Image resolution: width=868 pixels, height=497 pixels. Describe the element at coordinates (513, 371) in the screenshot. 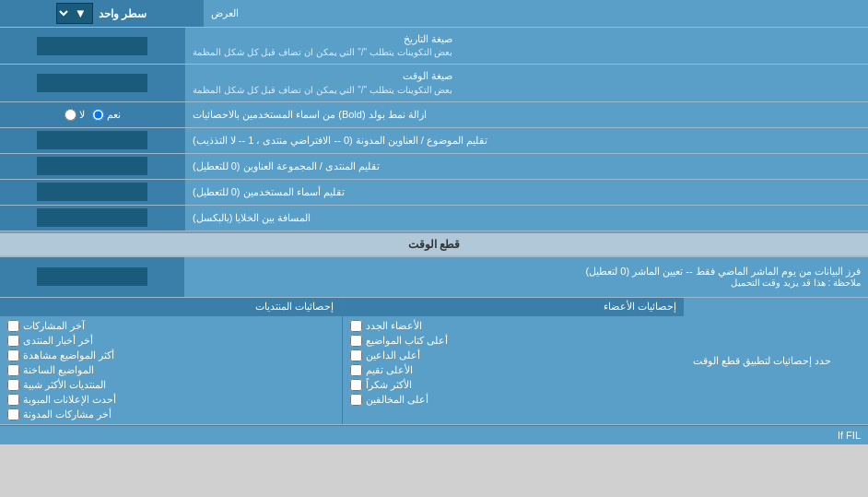

I see `members-stats-col: الأعضاء الجدد أعلى كتاب المواضيع أعلى ال…` at that location.